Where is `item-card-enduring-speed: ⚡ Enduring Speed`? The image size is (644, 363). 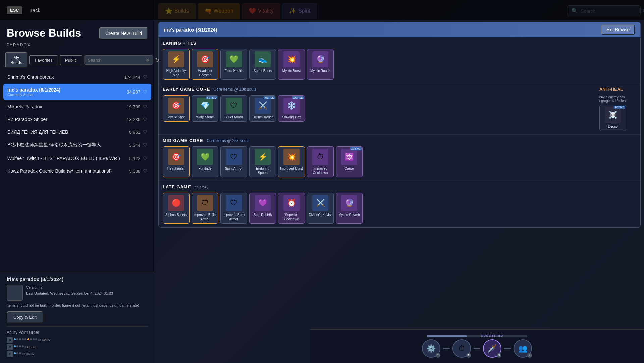 item-card-enduring-speed: ⚡ Enduring Speed is located at coordinates (263, 162).